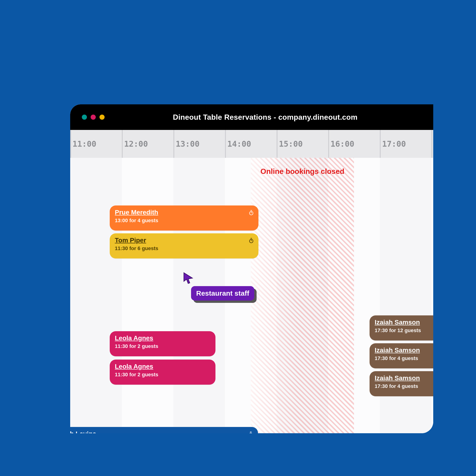  What do you see at coordinates (162, 432) in the screenshot?
I see `reservation-name: rah Lavina` at bounding box center [162, 432].